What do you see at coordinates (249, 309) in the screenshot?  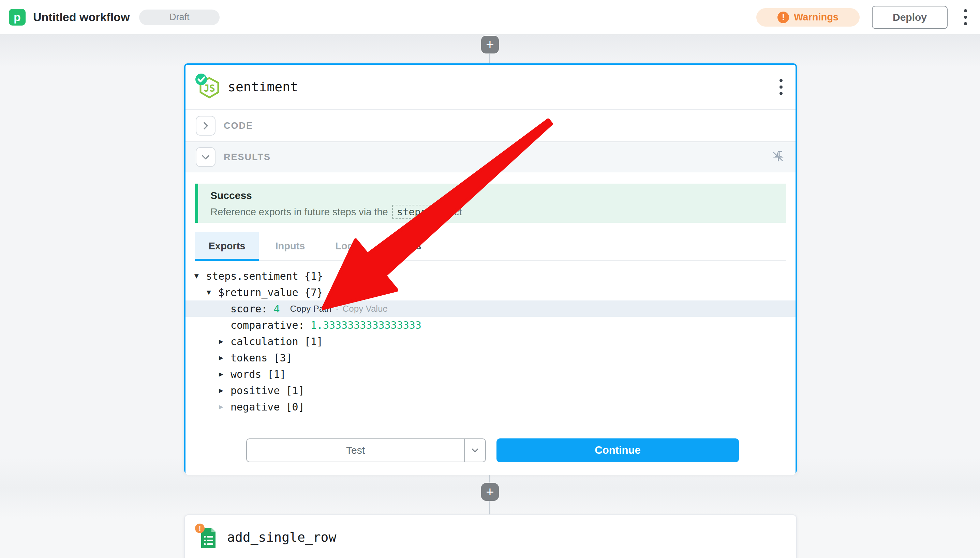 I see `tree-key: score:` at bounding box center [249, 309].